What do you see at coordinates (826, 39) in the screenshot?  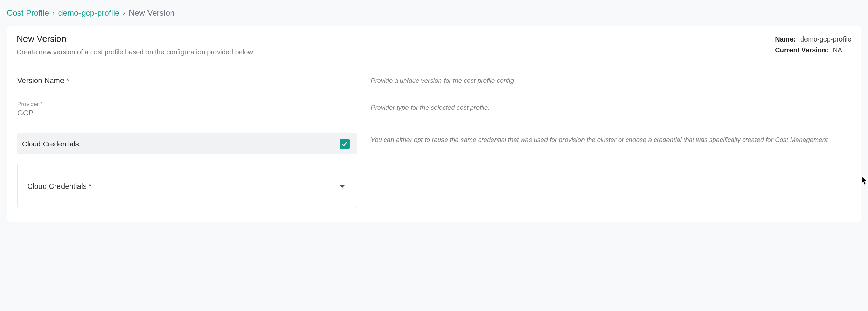 I see `name-value: demo-gcp-profile` at bounding box center [826, 39].